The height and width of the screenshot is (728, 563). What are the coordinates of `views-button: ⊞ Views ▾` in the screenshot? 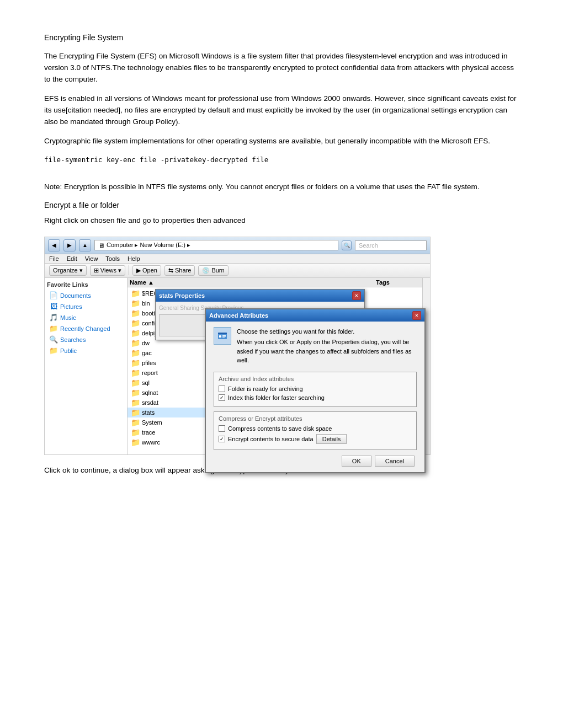 It's located at (108, 270).